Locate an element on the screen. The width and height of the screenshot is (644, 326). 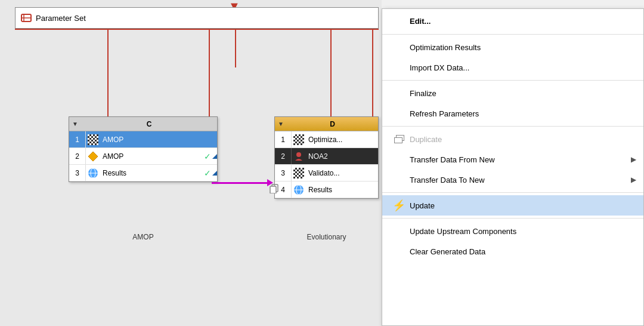
menu-import-dx-label: Import DX Data... is located at coordinates (439, 68).